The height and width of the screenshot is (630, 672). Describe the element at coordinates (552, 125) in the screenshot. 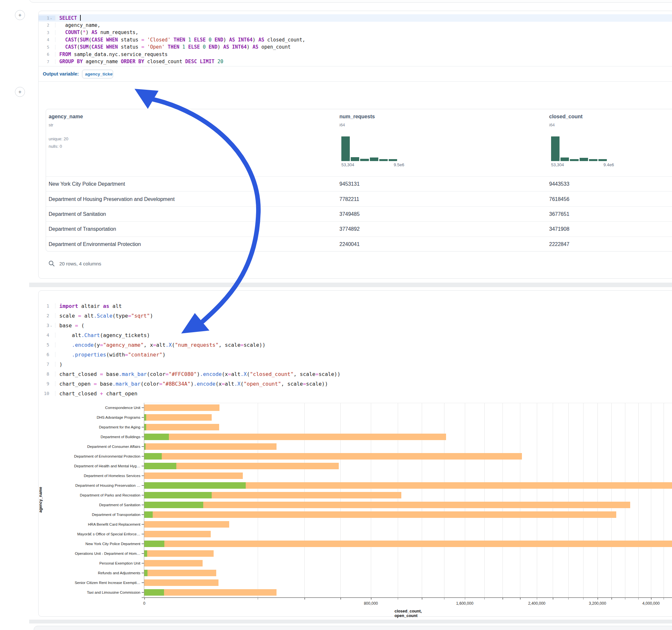

I see `column-type: i64` at that location.